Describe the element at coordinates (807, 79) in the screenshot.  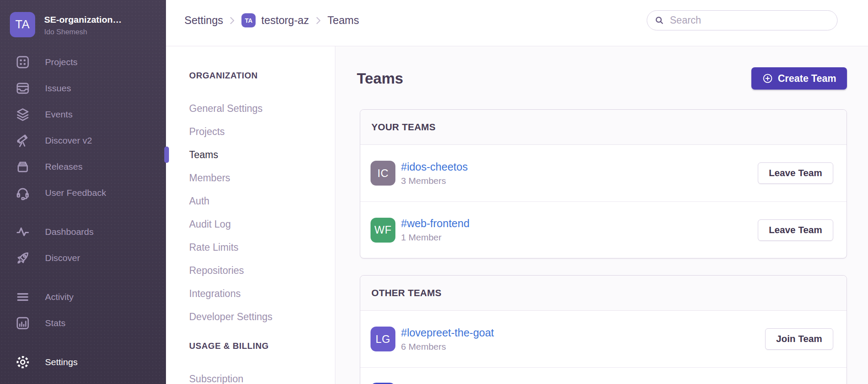
I see `create-team-label: Create Team` at that location.